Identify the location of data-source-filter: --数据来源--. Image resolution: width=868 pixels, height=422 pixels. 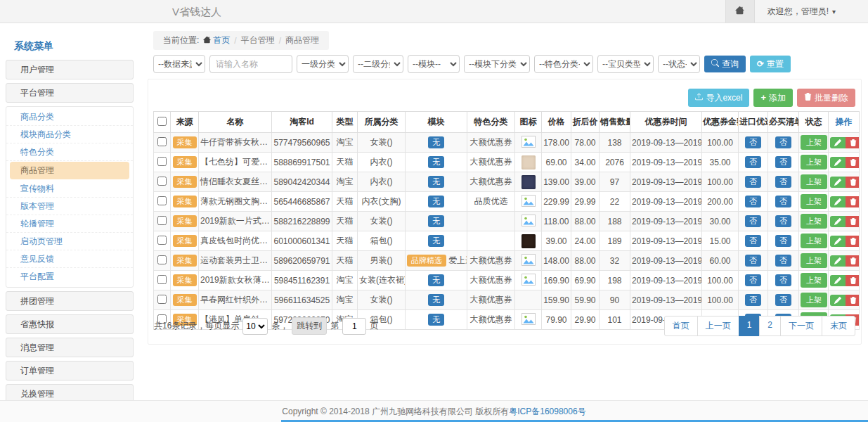
(179, 64).